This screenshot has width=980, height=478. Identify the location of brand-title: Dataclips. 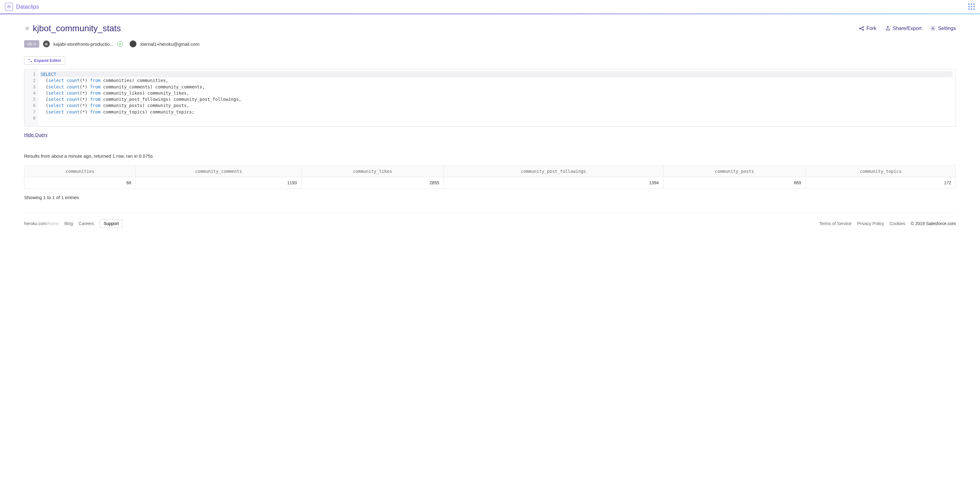
(27, 7).